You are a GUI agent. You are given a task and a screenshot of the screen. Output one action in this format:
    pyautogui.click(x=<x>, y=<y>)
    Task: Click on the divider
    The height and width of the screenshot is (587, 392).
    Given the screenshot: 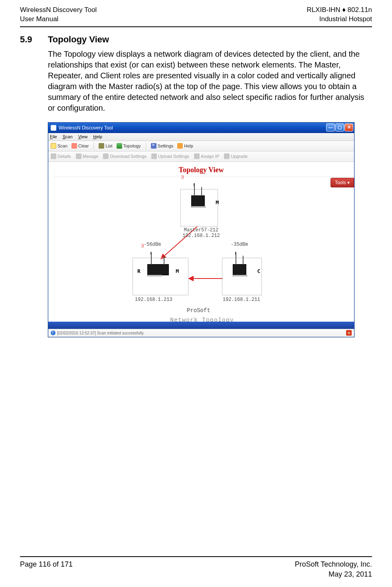 What is the action you would take?
    pyautogui.click(x=201, y=177)
    